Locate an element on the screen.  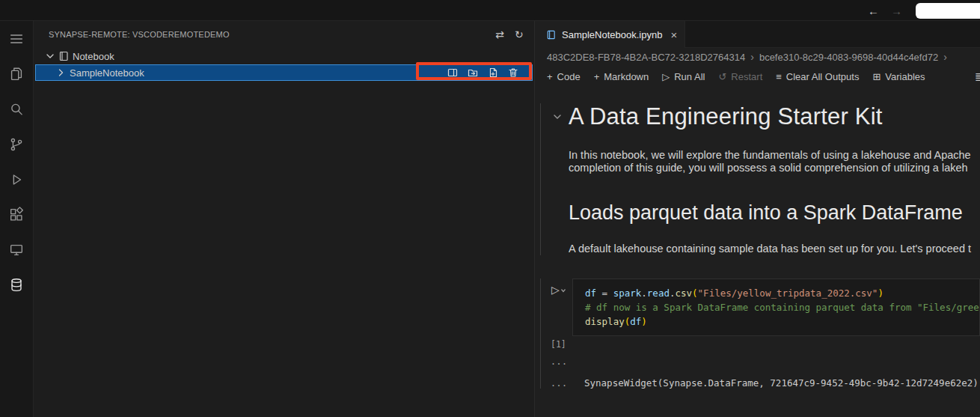
notebook-icon is located at coordinates (64, 56).